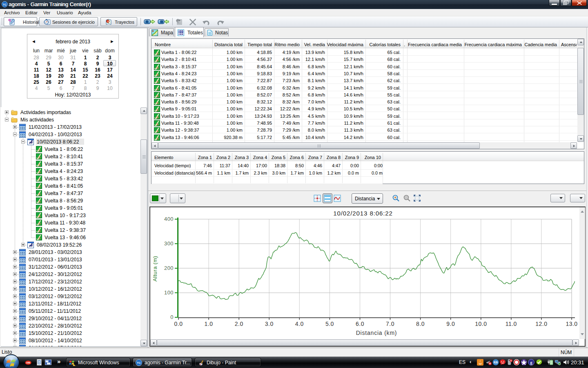 Image resolution: width=588 pixels, height=368 pixels. Describe the element at coordinates (172, 317) in the screenshot. I see `svg-text: 0` at that location.